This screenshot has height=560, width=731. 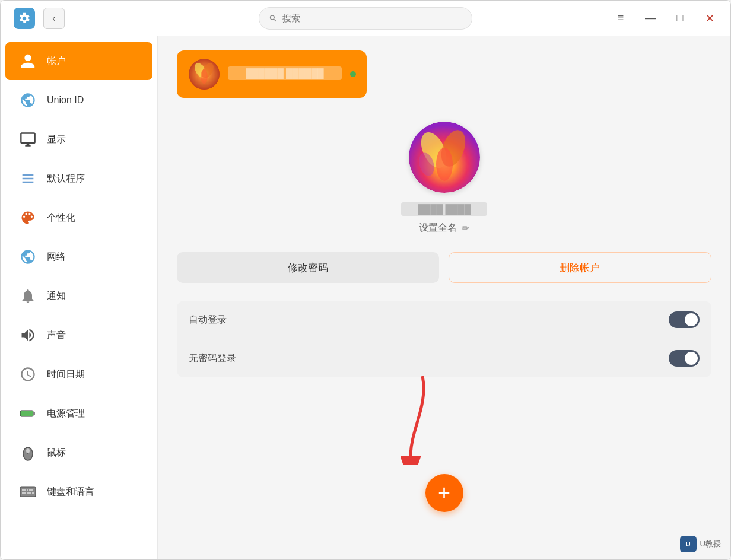 I want to click on sidebar-item-power: 电源管理, so click(x=79, y=413).